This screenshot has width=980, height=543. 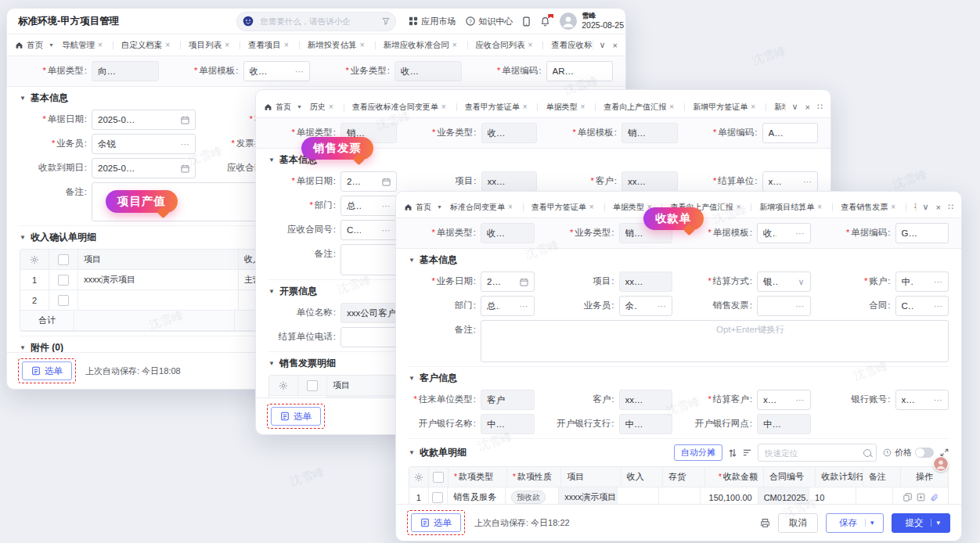 I want to click on tab: 项目列表 ×, so click(x=205, y=45).